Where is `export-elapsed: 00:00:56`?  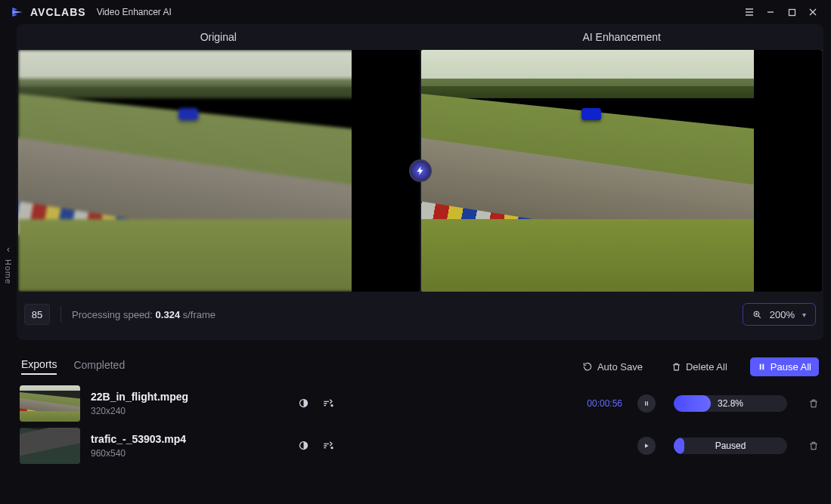 export-elapsed: 00:00:56 is located at coordinates (605, 404).